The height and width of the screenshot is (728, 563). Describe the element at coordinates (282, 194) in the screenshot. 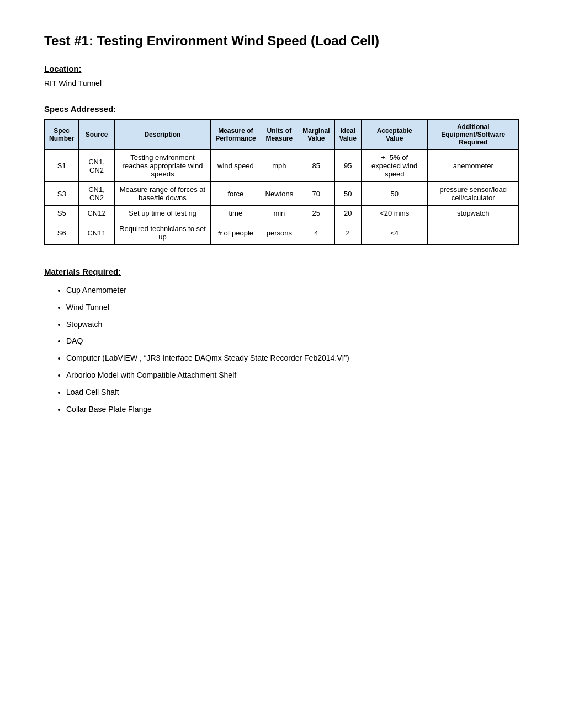

I see `table-row: S3CN1, CN2Measure range of forces at bas…` at that location.